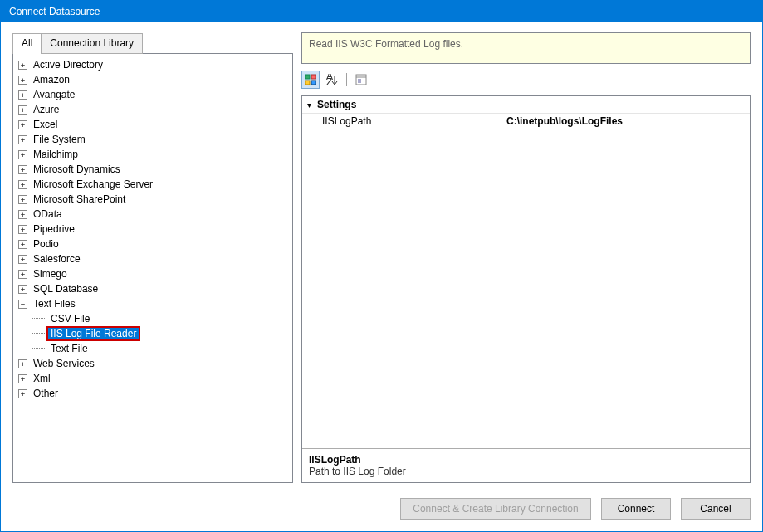 This screenshot has height=532, width=763. What do you see at coordinates (91, 43) in the screenshot?
I see `tab-connection-library: Connection Library` at bounding box center [91, 43].